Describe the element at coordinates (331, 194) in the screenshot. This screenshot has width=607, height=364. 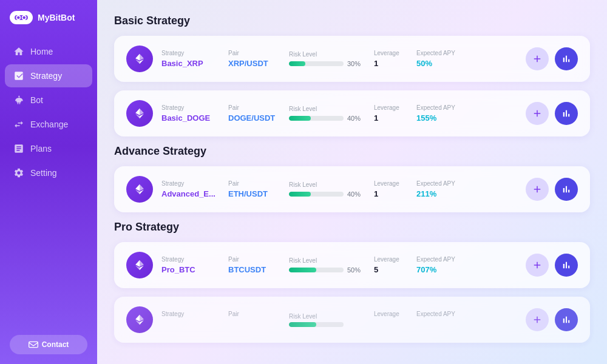
I see `risk-bar-advanced-eth: 40%` at that location.